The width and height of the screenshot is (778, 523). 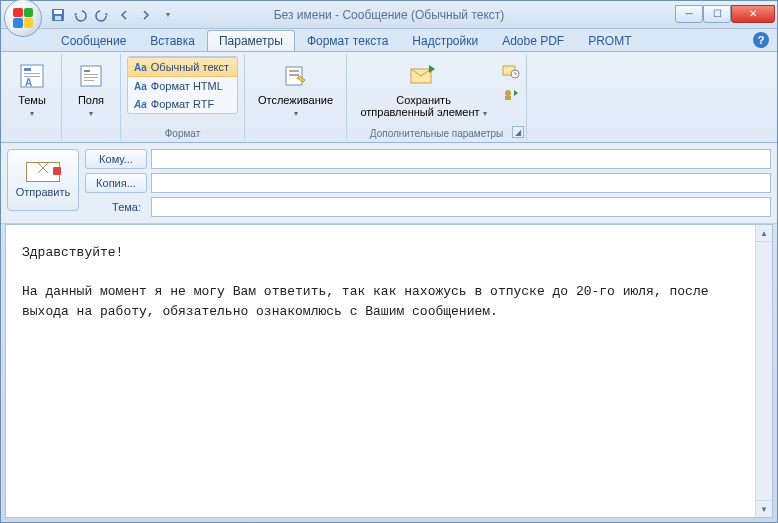 What do you see at coordinates (91, 134) in the screenshot?
I see `group-fields-label` at bounding box center [91, 134].